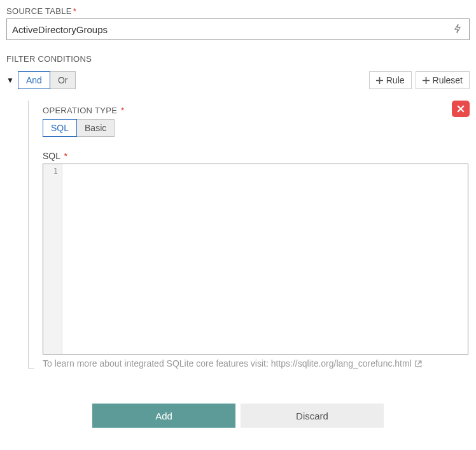 The image size is (476, 450). What do you see at coordinates (232, 29) in the screenshot?
I see `source-table-value: ActiveDirectoryGroups` at bounding box center [232, 29].